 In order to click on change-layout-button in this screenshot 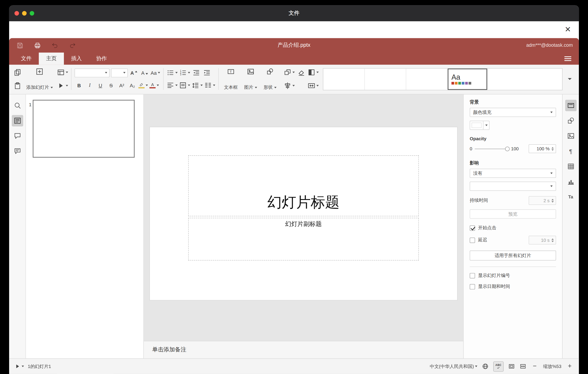, I will do `click(63, 72)`.